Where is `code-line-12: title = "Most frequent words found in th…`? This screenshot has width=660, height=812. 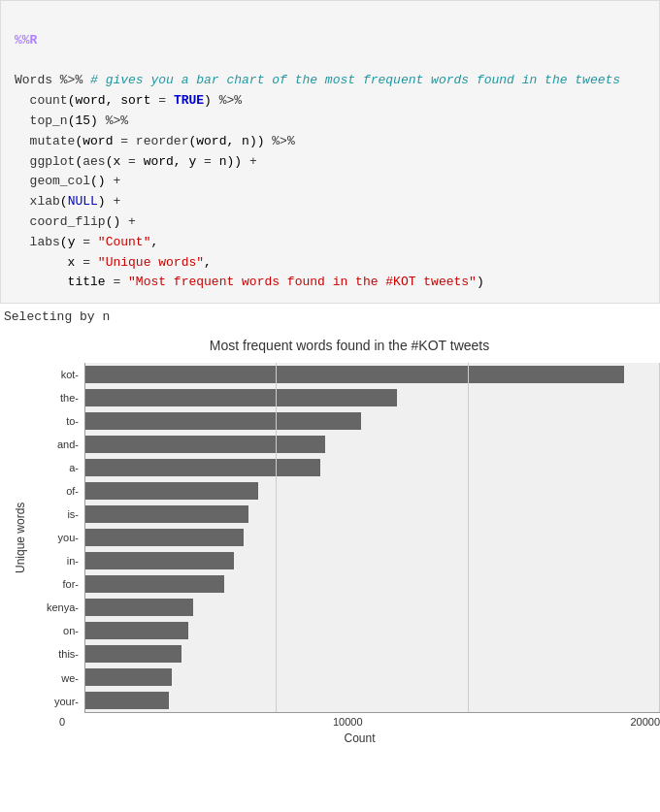 code-line-12: title = "Most frequent words found in th… is located at coordinates (249, 281).